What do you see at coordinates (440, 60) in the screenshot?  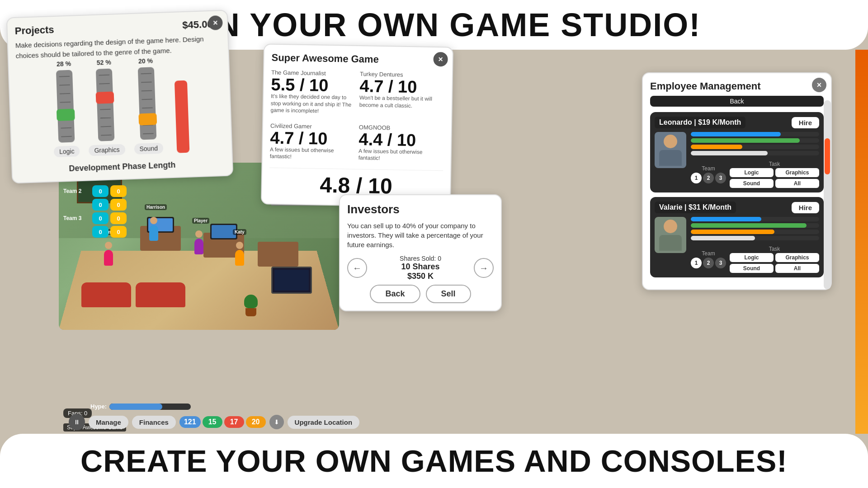 I see `reviews-close-button: ×` at bounding box center [440, 60].